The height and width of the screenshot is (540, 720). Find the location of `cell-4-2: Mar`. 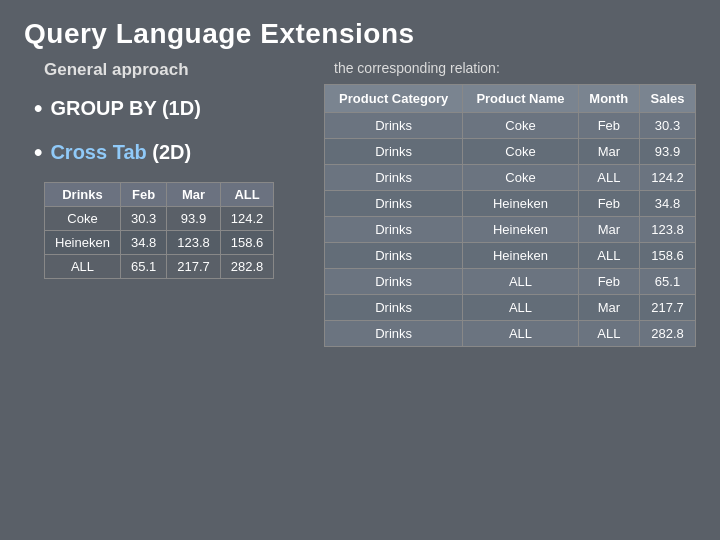

cell-4-2: Mar is located at coordinates (608, 230).